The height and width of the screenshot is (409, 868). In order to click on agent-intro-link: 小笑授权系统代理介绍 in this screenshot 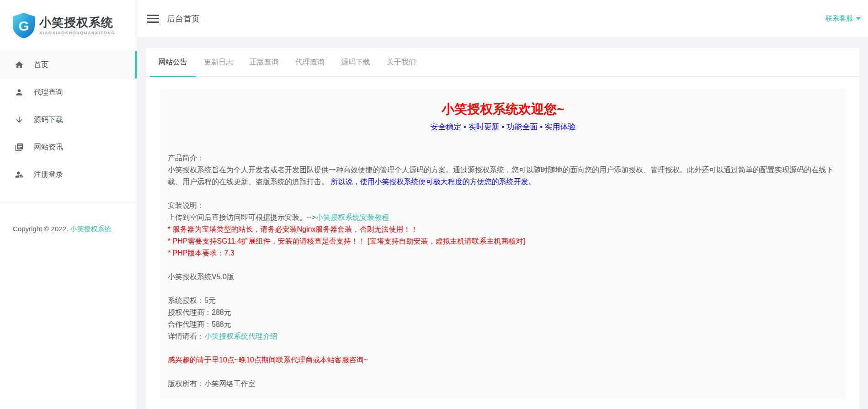, I will do `click(241, 336)`.